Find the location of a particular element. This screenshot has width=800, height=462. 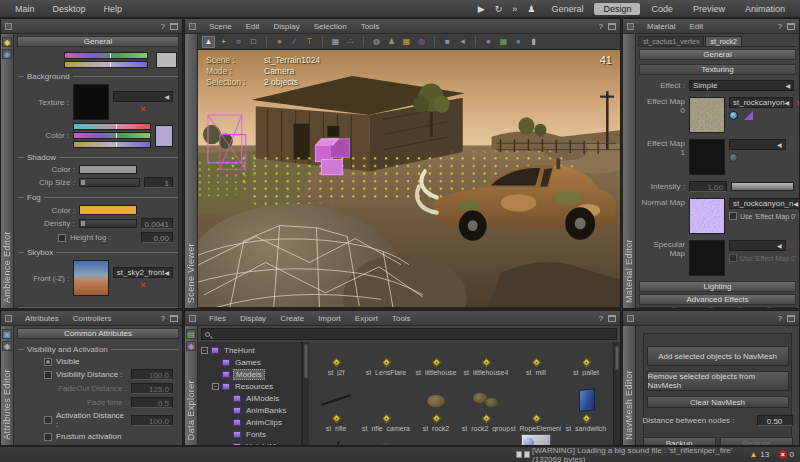

fog-density-slider is located at coordinates (108, 224).